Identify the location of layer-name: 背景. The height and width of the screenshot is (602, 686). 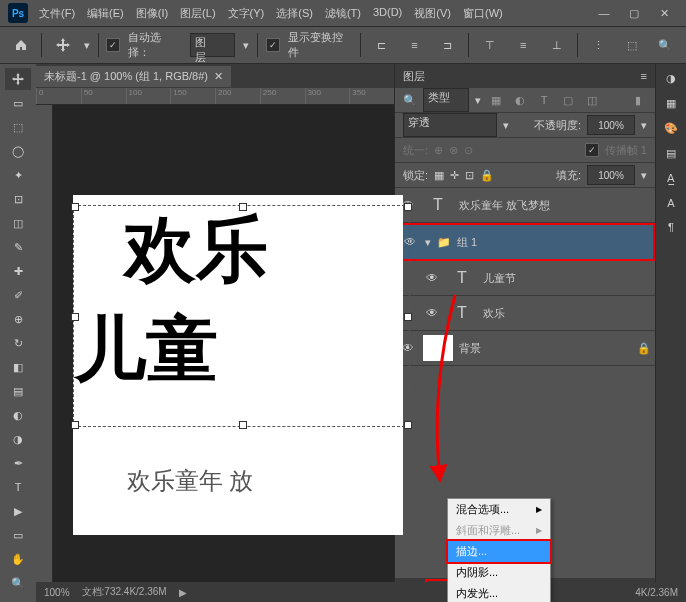
(545, 348).